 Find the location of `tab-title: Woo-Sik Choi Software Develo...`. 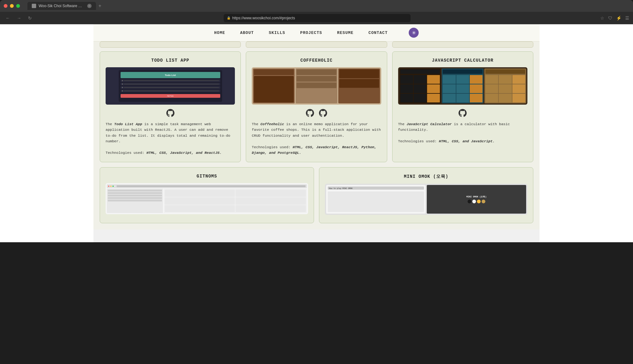

tab-title: Woo-Sik Choi Software Develo... is located at coordinates (61, 6).